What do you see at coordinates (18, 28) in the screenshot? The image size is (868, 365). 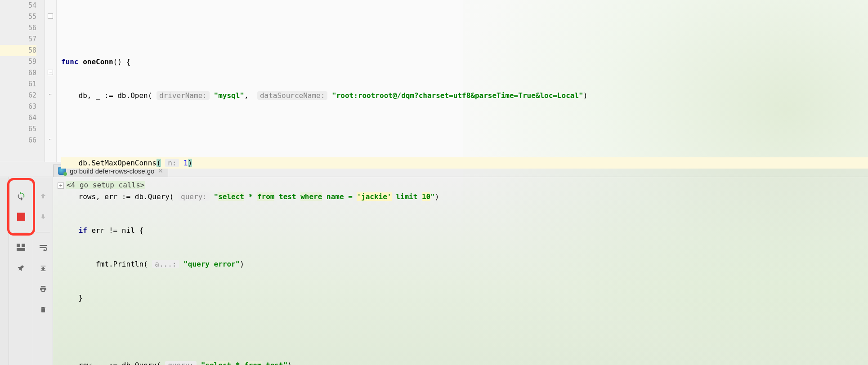 I see `line-number: 56` at bounding box center [18, 28].